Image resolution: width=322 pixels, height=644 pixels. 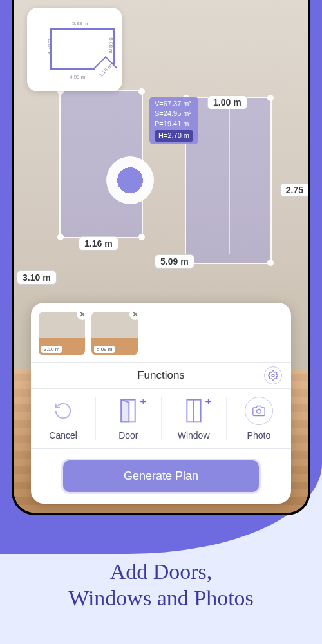 What do you see at coordinates (77, 77) in the screenshot?
I see `fp-dim-bottom: 4.99 m` at bounding box center [77, 77].